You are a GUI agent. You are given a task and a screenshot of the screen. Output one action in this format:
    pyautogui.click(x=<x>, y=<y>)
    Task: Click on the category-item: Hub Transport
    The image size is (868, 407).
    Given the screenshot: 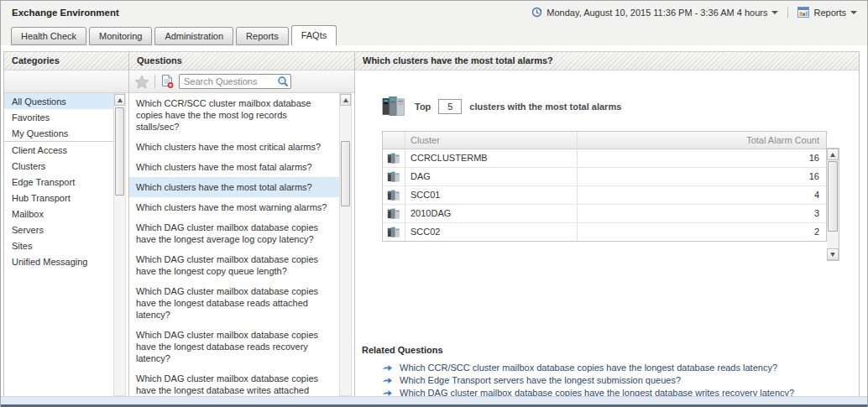 What is the action you would take?
    pyautogui.click(x=59, y=198)
    